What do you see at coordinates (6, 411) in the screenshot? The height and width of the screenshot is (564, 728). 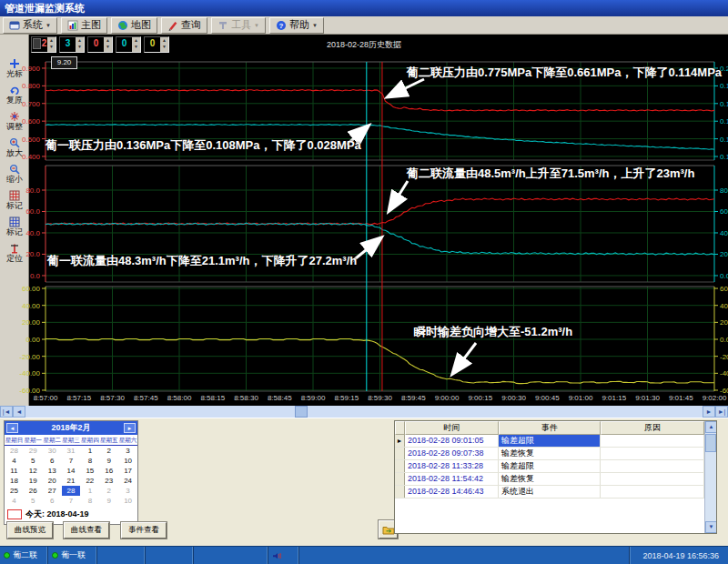 I see `scroll-start-icon: |◄` at bounding box center [6, 411].